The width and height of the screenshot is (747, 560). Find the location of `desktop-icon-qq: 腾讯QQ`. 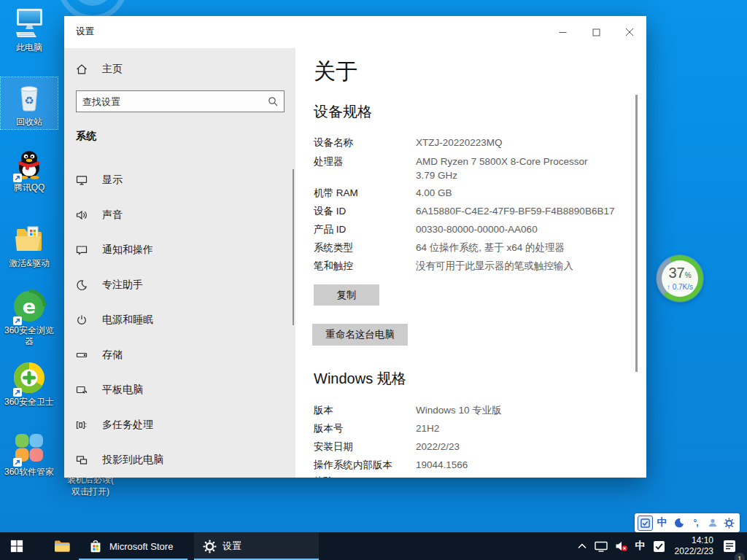

desktop-icon-qq: 腾讯QQ is located at coordinates (29, 169).